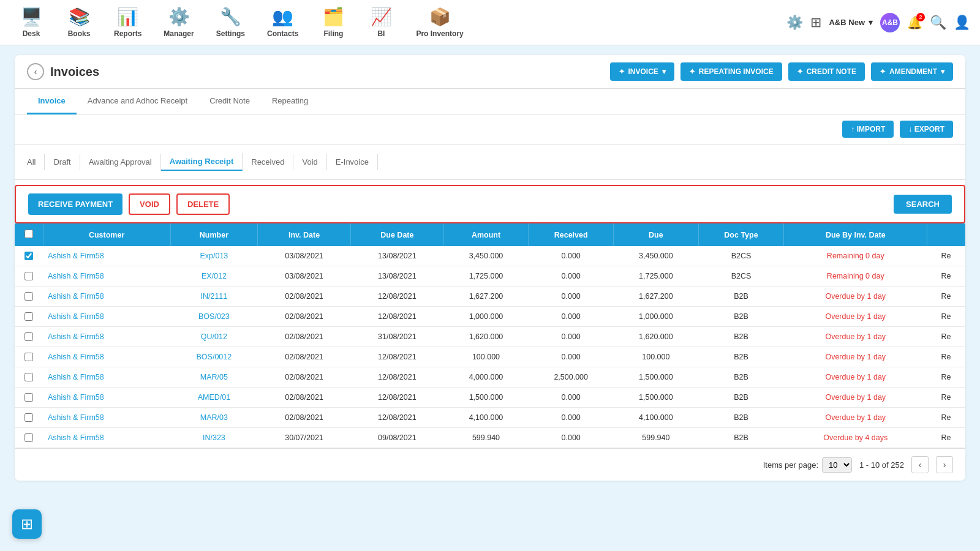  I want to click on plus-icon: ✦, so click(622, 72).